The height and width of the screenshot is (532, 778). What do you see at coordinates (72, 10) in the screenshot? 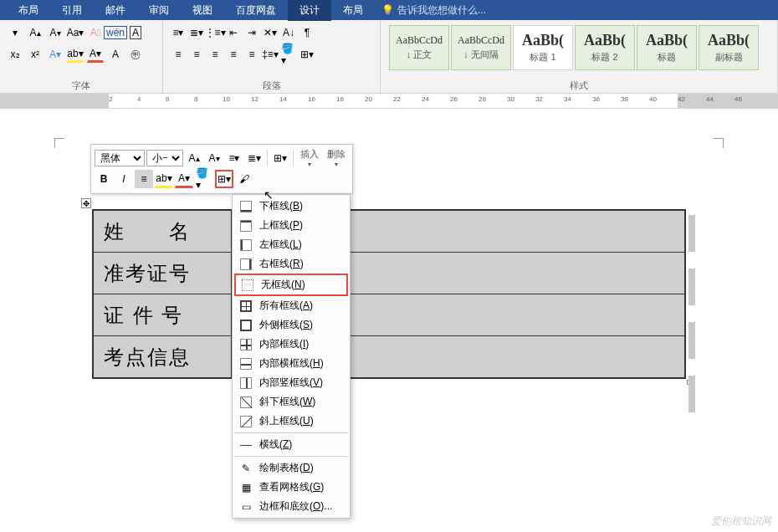
I see `tab-reference: 引用` at bounding box center [72, 10].